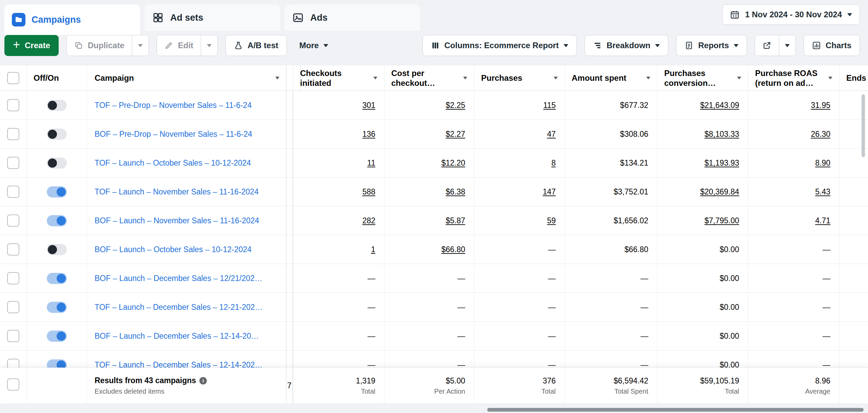 The height and width of the screenshot is (413, 868). I want to click on metric-value: $66.80, so click(453, 250).